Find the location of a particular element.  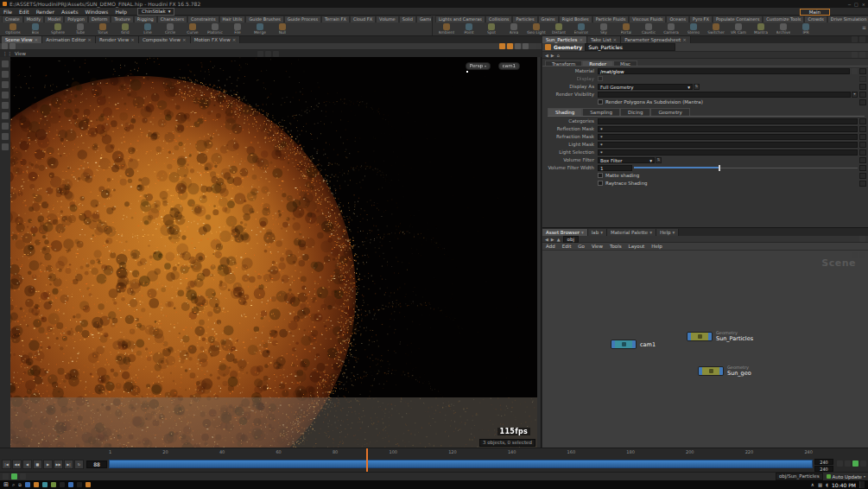

camera-menu-icon is located at coordinates (12, 47).